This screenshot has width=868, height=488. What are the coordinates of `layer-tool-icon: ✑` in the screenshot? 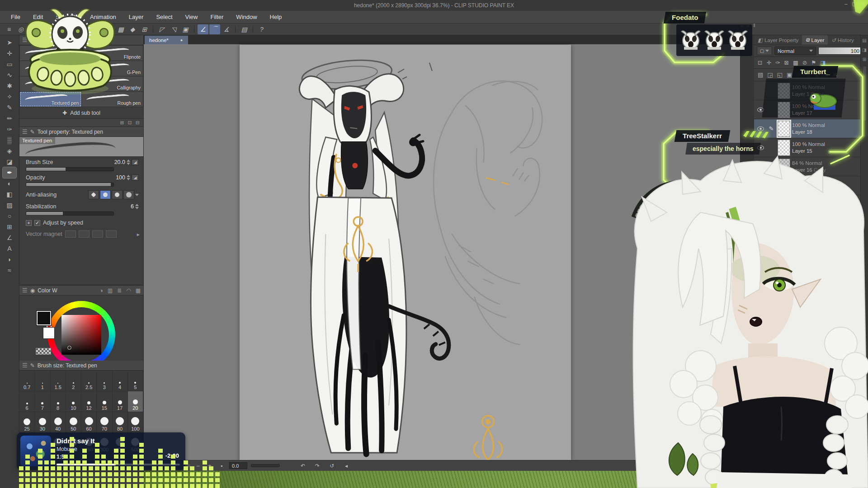 It's located at (778, 62).